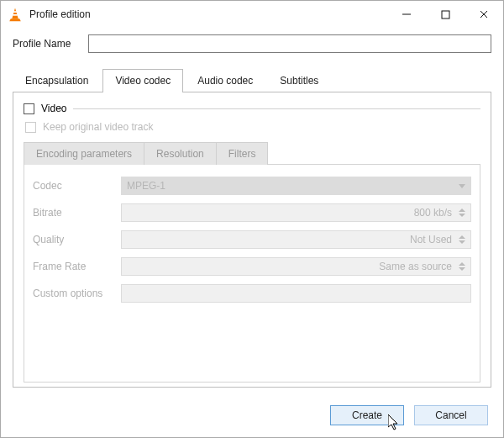 The width and height of the screenshot is (504, 438). What do you see at coordinates (77, 186) in the screenshot?
I see `codec-label: Codec` at bounding box center [77, 186].